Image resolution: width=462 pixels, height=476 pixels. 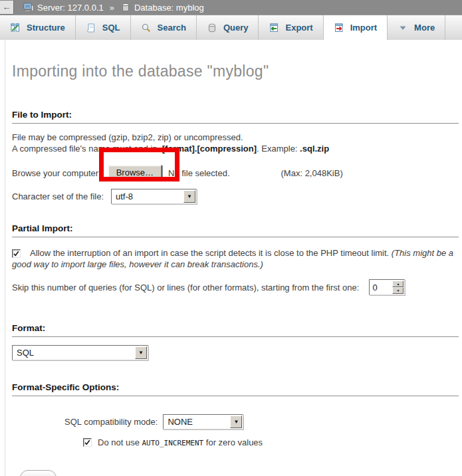 I want to click on format-select: SQL ▼, so click(x=80, y=352).